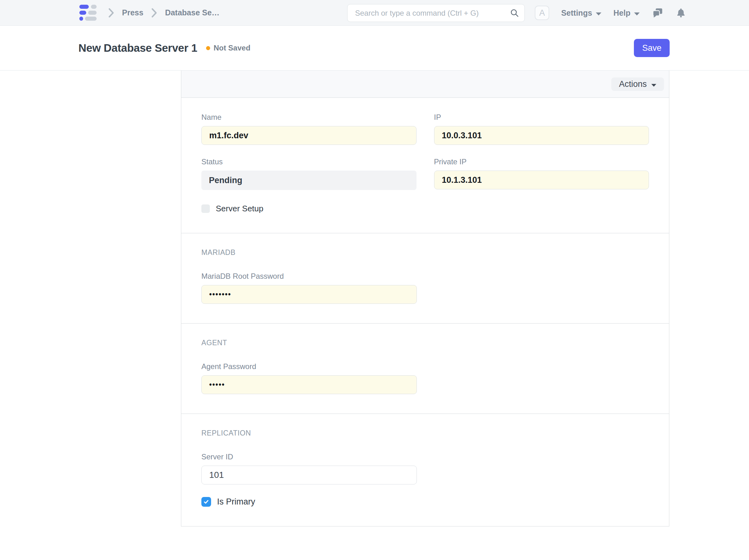 The height and width of the screenshot is (560, 749). What do you see at coordinates (309, 385) in the screenshot?
I see `agent-password-input` at bounding box center [309, 385].